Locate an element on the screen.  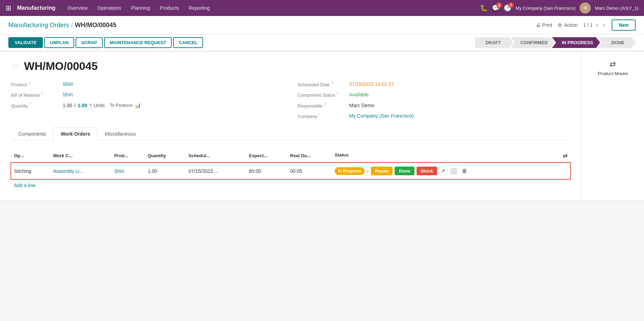
print-icon: 🖨 is located at coordinates (538, 25).